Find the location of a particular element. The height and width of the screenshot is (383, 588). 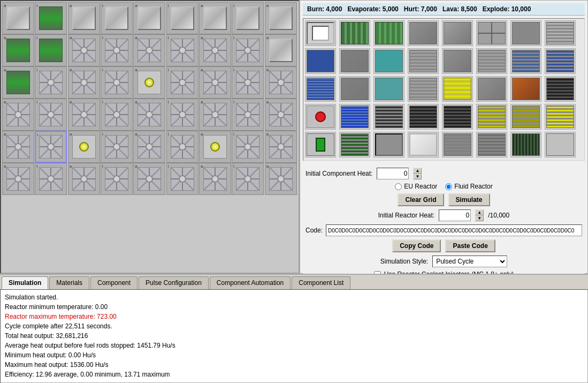

reactor-heat-spin-up: ▲ is located at coordinates (479, 212).